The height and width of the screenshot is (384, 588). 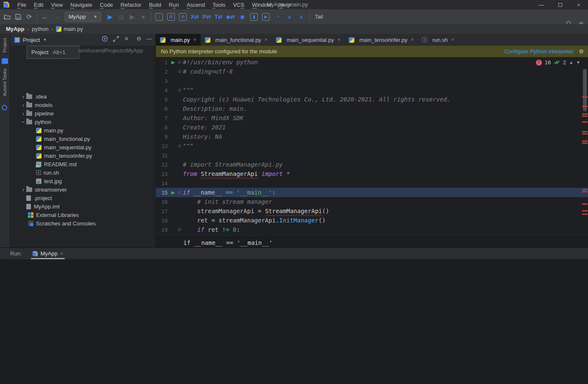 I want to click on menu-refactor: Refactor, so click(x=131, y=5).